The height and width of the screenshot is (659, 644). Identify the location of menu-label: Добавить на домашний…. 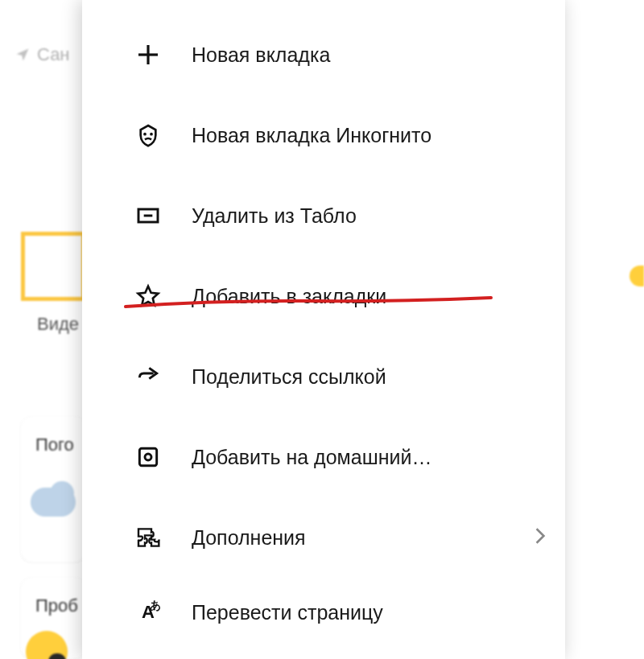
(369, 457).